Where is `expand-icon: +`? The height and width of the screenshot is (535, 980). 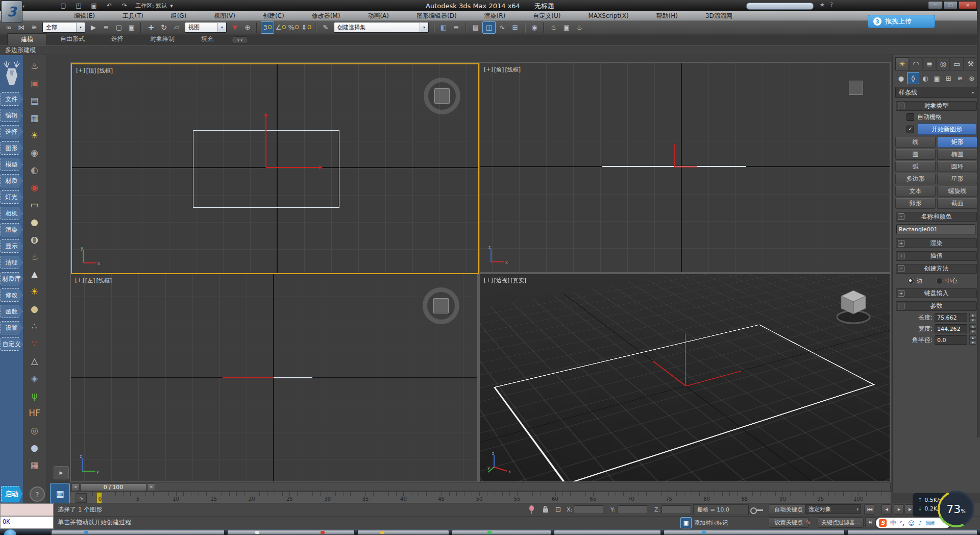
expand-icon: + is located at coordinates (901, 243).